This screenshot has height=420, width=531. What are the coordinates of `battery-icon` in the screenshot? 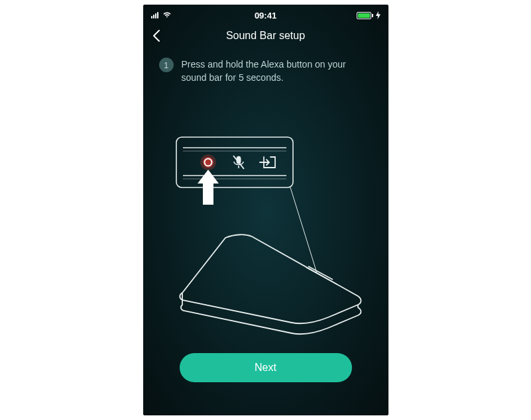 It's located at (365, 16).